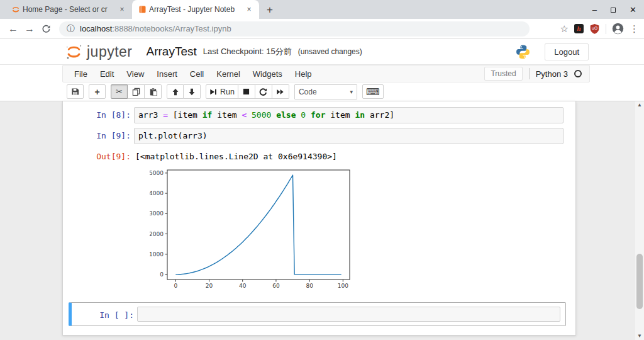 Image resolution: width=644 pixels, height=340 pixels. Describe the element at coordinates (268, 74) in the screenshot. I see `menu-widgets: Widgets` at that location.